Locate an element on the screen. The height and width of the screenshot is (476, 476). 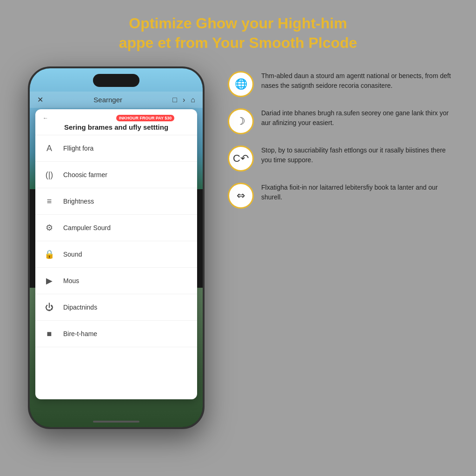
menu-icon-6: ⏻ is located at coordinates (49, 307).